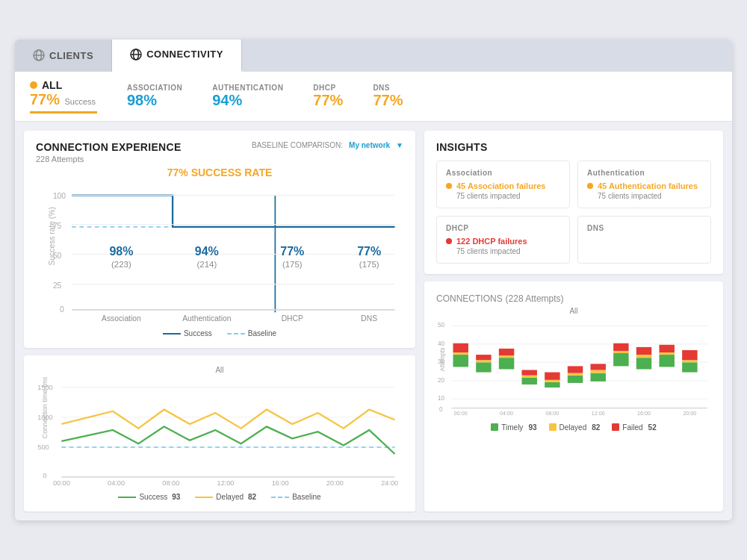  I want to click on svg-text: 98%, so click(121, 251).